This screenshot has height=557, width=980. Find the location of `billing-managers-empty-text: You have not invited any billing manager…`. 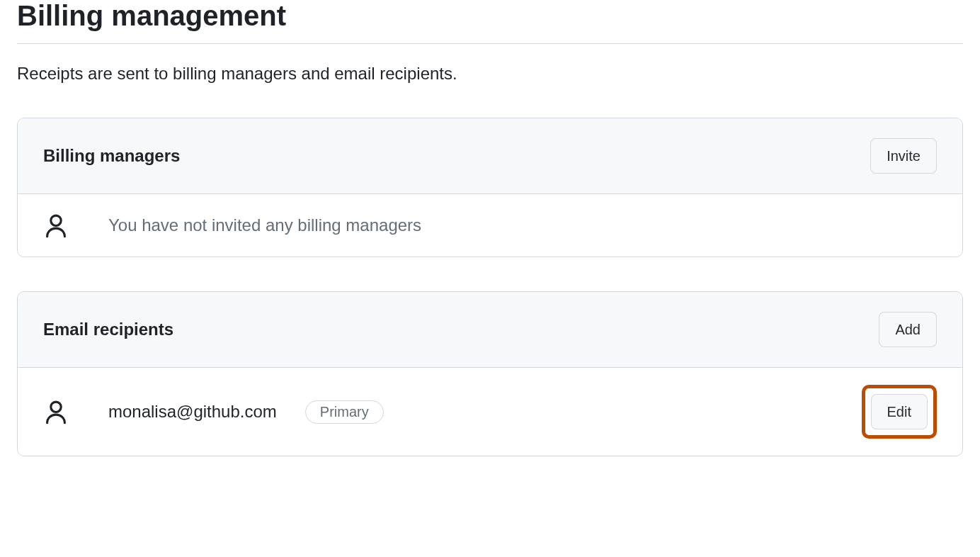

billing-managers-empty-text: You have not invited any billing manager… is located at coordinates (265, 225).